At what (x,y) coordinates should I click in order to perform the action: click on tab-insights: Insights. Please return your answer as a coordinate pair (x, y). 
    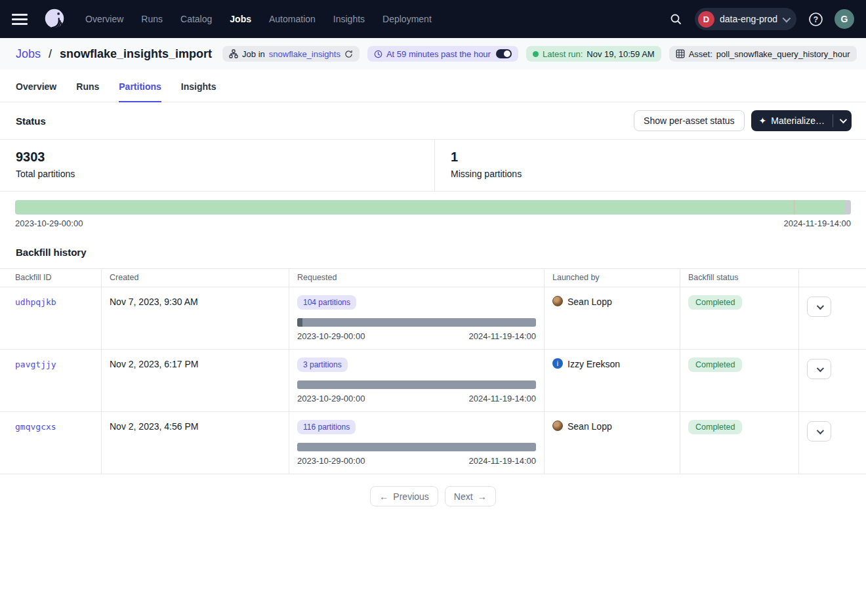
    Looking at the image, I should click on (199, 92).